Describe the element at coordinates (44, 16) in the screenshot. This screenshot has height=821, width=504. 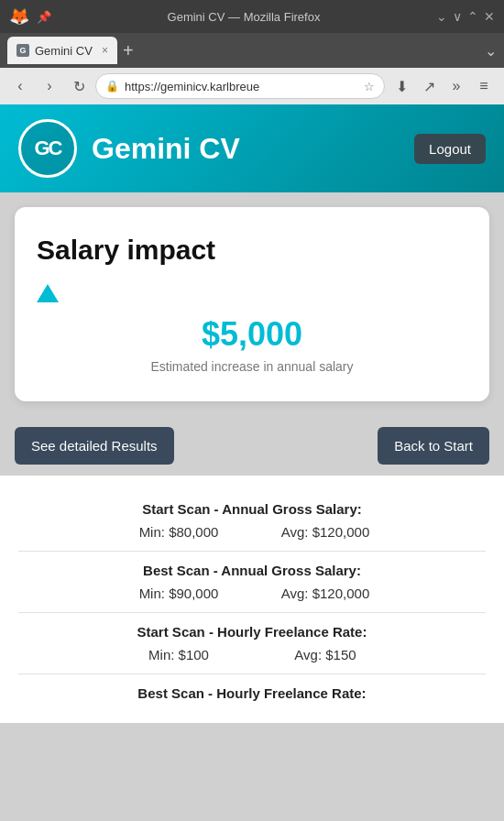
I see `pin-icon: 📌` at that location.